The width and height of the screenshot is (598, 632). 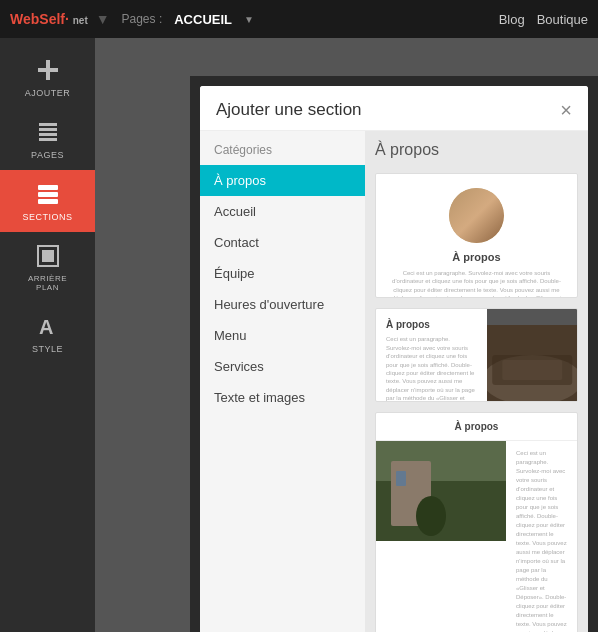 I want to click on sidebar-item-pages: PAGES, so click(x=48, y=139).